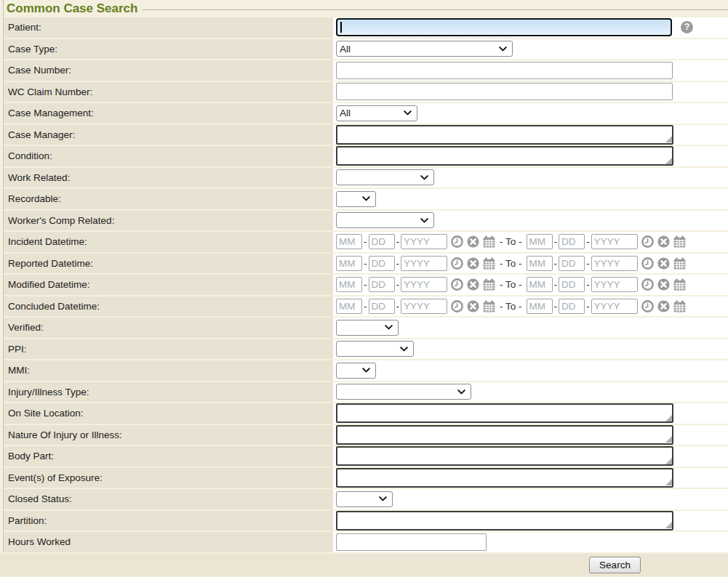 This screenshot has height=577, width=728. I want to click on work-related-select, so click(385, 177).